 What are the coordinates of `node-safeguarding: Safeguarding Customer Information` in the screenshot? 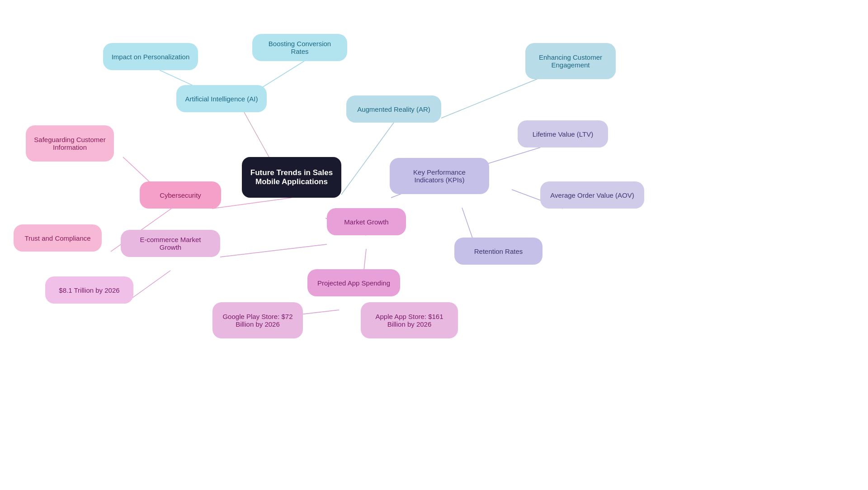 It's located at (70, 143).